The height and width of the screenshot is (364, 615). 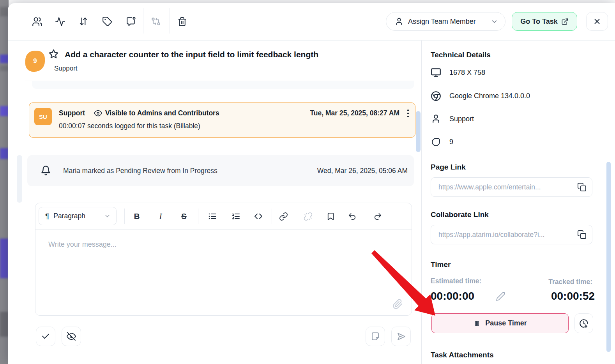 I want to click on code-icon, so click(x=258, y=216).